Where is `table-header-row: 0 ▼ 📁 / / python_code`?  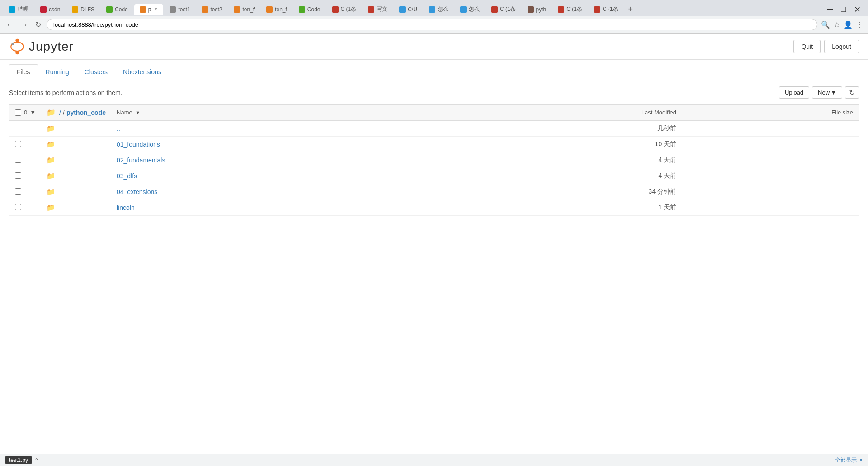 table-header-row: 0 ▼ 📁 / / python_code is located at coordinates (434, 113).